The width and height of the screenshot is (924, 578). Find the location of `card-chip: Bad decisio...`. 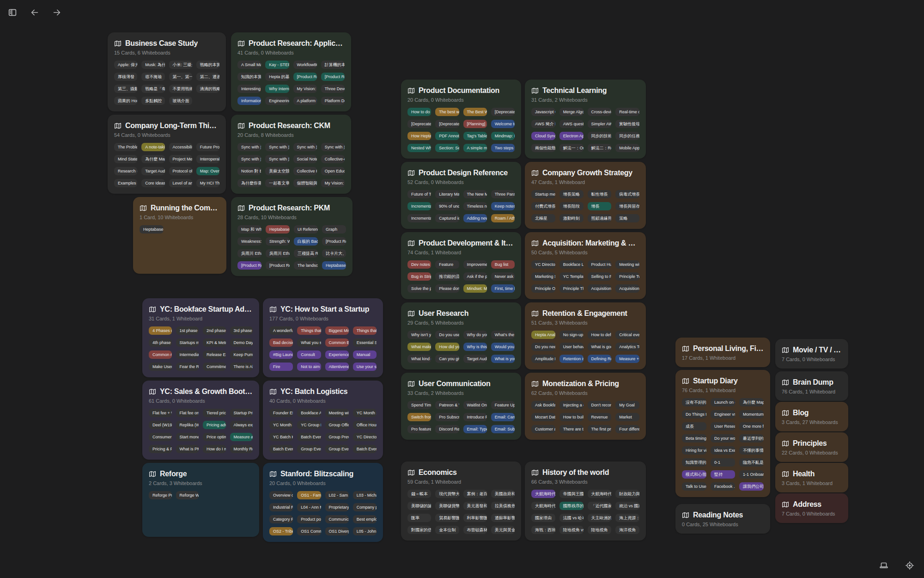

card-chip: Bad decisio... is located at coordinates (281, 343).